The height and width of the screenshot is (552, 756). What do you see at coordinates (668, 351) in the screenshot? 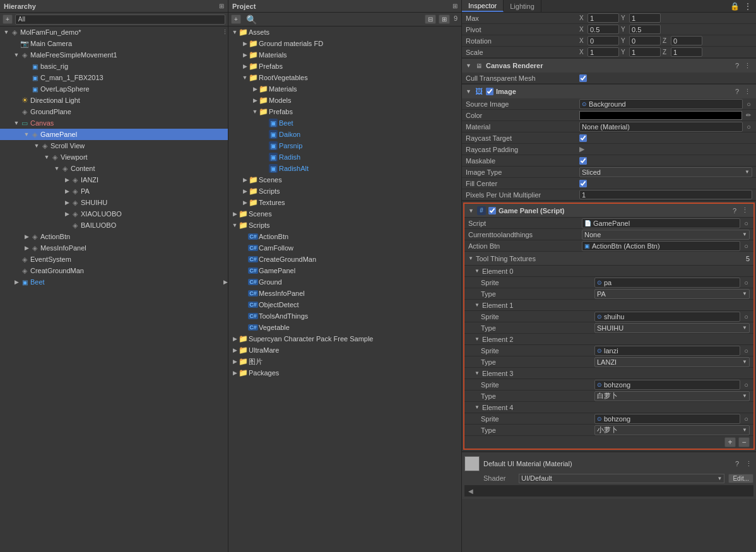
I see `e2-sprite-ref: ⊙ lanzi` at bounding box center [668, 351].